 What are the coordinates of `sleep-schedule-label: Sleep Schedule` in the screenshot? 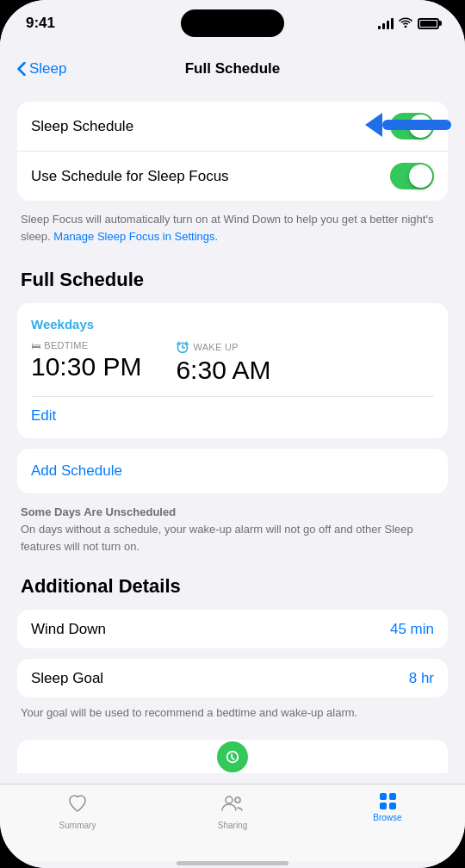 It's located at (83, 127).